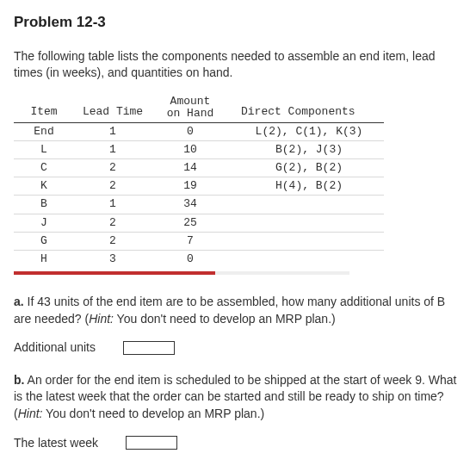  I want to click on cell-amount: 19, so click(190, 186).